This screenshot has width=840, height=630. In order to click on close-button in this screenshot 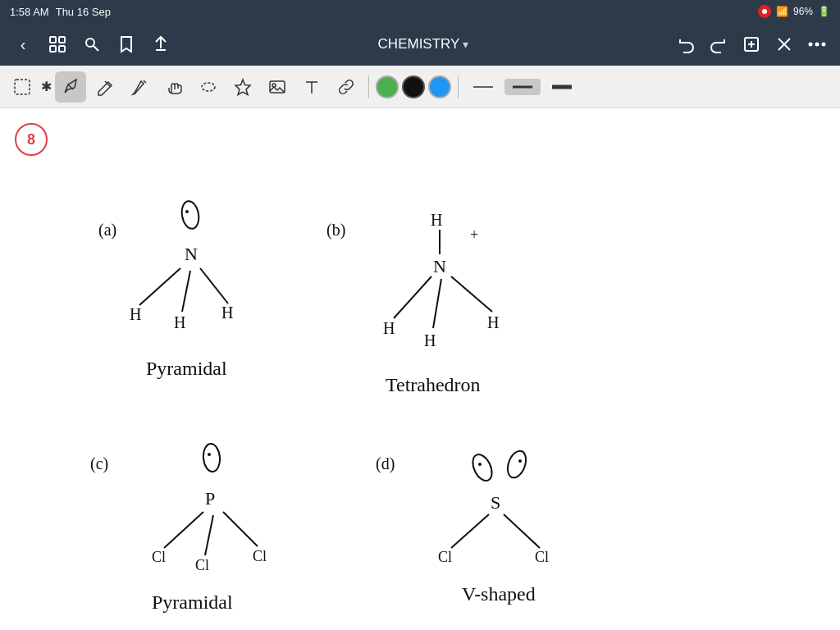, I will do `click(784, 44)`.